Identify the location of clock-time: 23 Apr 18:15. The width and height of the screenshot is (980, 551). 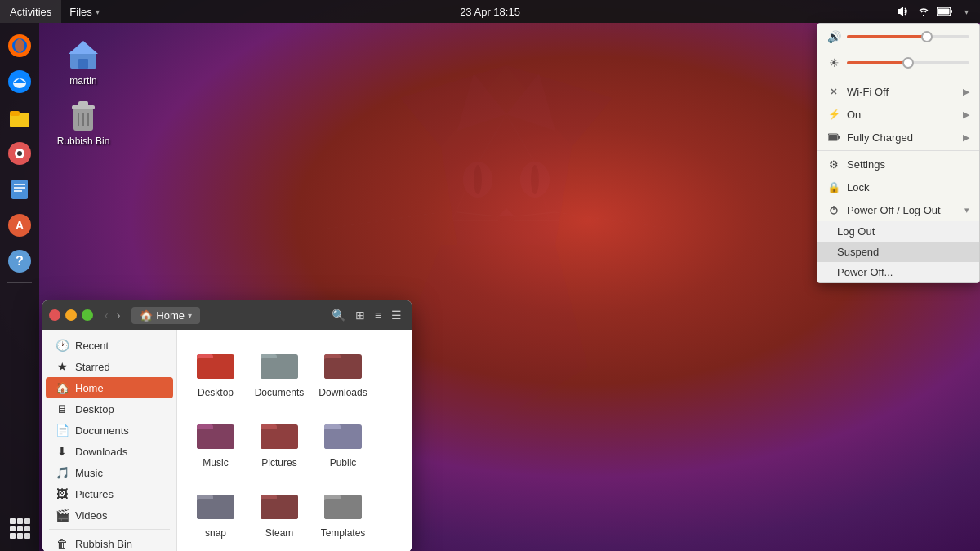
(490, 11).